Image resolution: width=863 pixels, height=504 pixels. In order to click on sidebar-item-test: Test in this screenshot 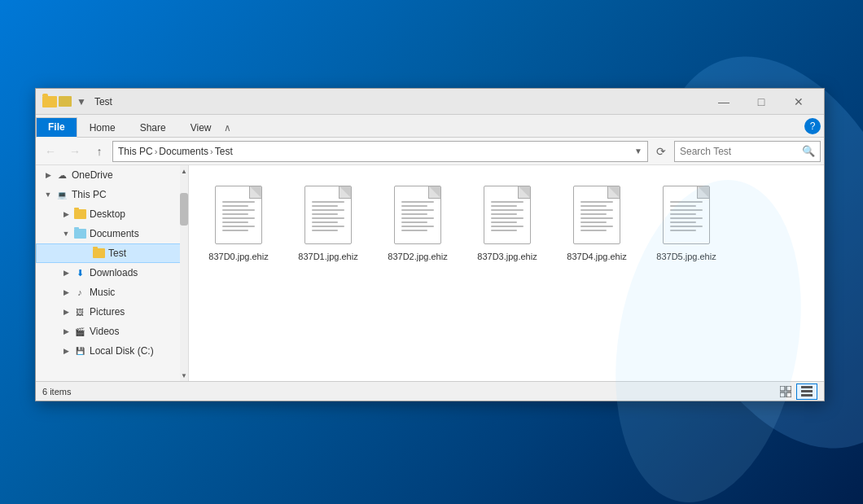, I will do `click(112, 253)`.